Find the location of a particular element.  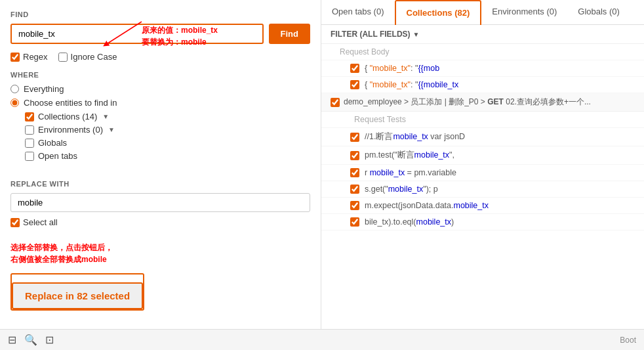

result-item-4: pm.test("断言mobile_tx", is located at coordinates (483, 156).